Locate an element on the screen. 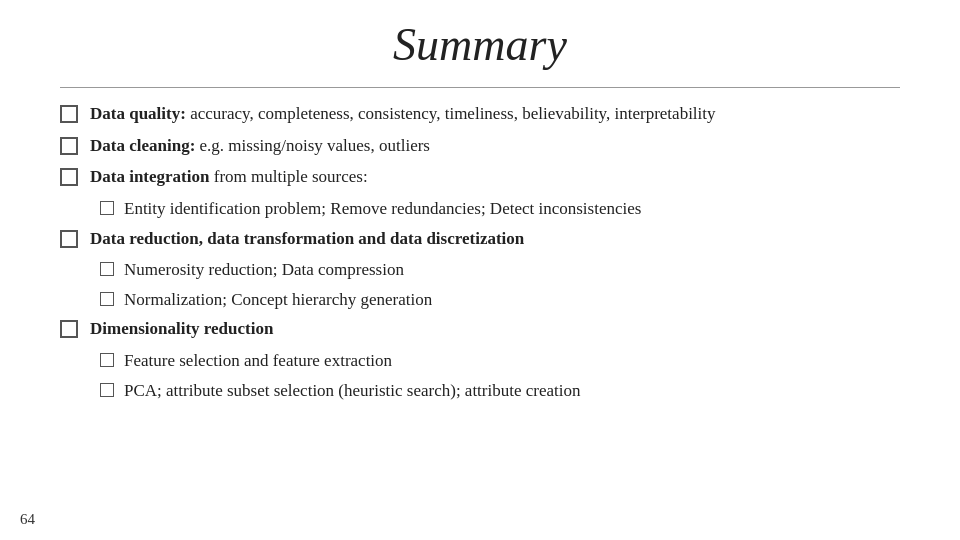 This screenshot has width=960, height=540. item-text: Dimensionality reduction is located at coordinates (182, 330).